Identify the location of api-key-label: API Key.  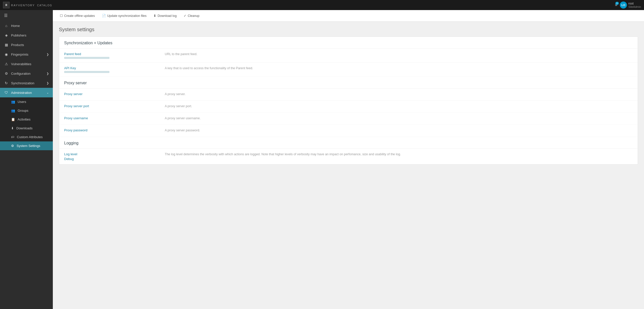
(112, 68).